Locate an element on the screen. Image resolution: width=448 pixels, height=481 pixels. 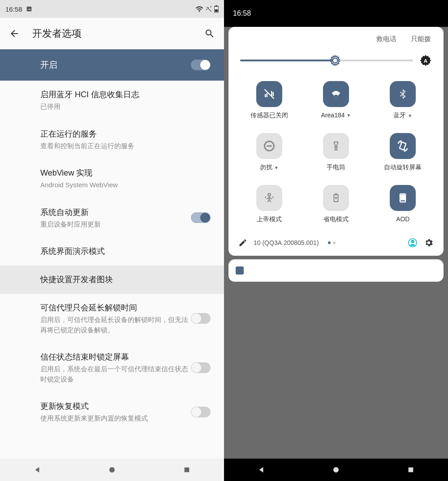
status-time: 16:58 is located at coordinates (14, 9).